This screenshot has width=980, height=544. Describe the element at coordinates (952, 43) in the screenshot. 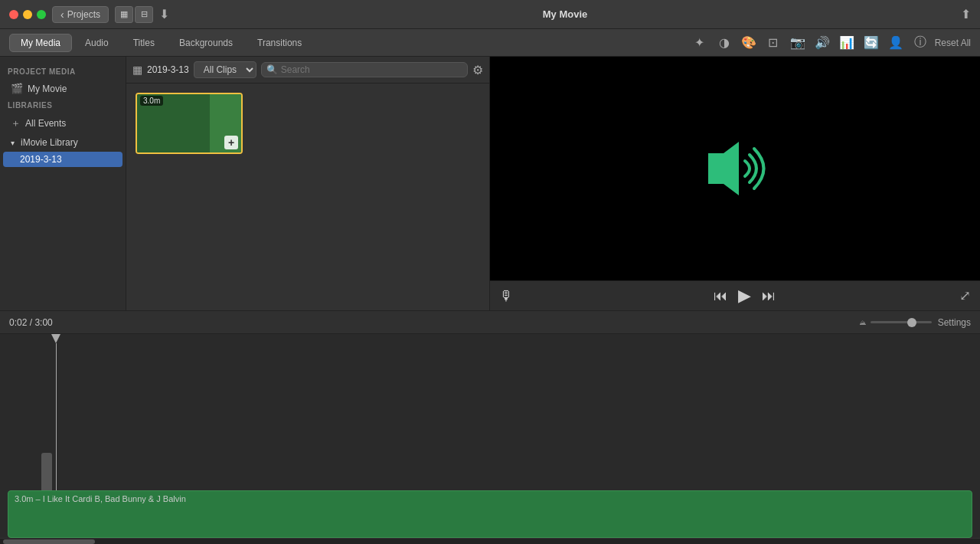

I see `reset-all-button: Reset All` at that location.